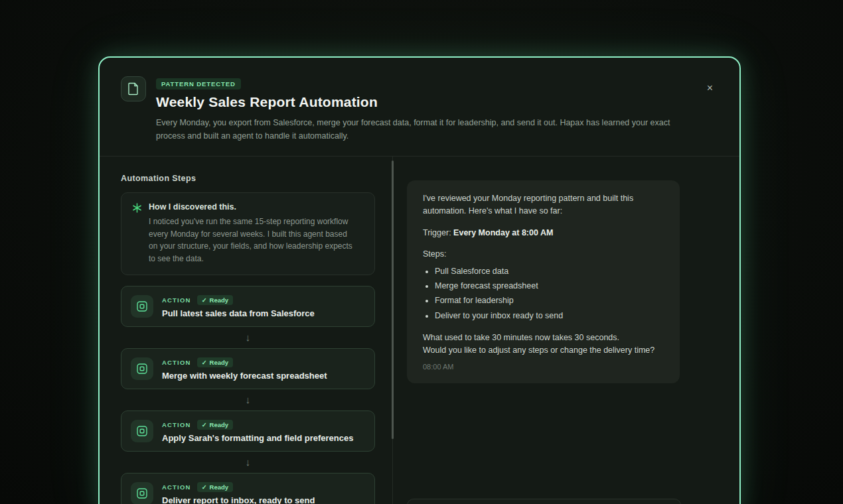 Image resolution: width=843 pixels, height=504 pixels. I want to click on message-trigger: Trigger: Every Monday at 8:00 AM, so click(543, 233).